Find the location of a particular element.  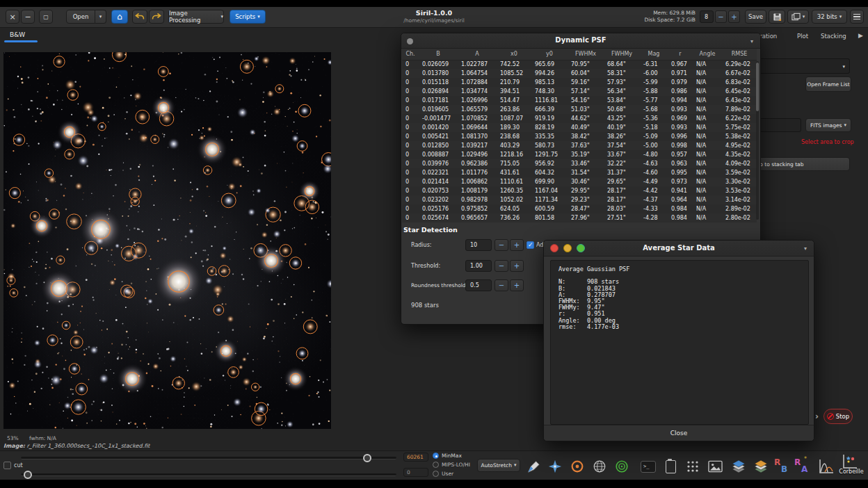

pen-tool-button is located at coordinates (533, 466).